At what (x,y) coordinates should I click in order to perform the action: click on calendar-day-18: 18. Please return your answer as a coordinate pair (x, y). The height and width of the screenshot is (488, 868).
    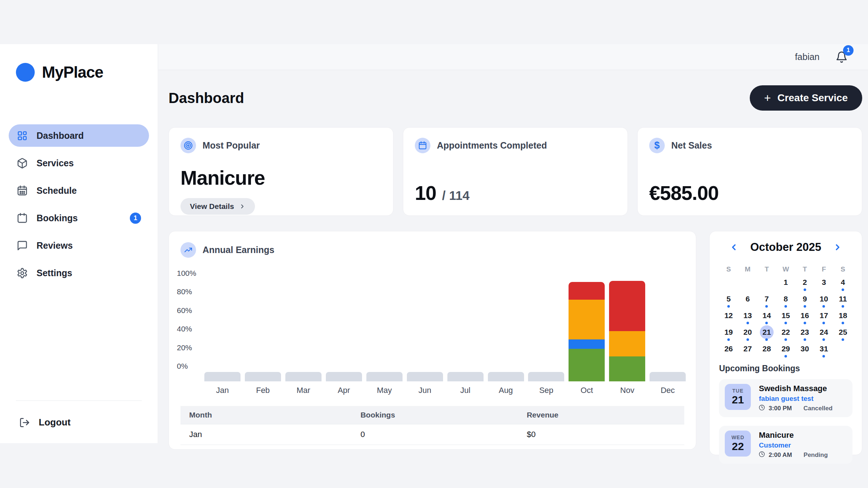
    Looking at the image, I should click on (843, 317).